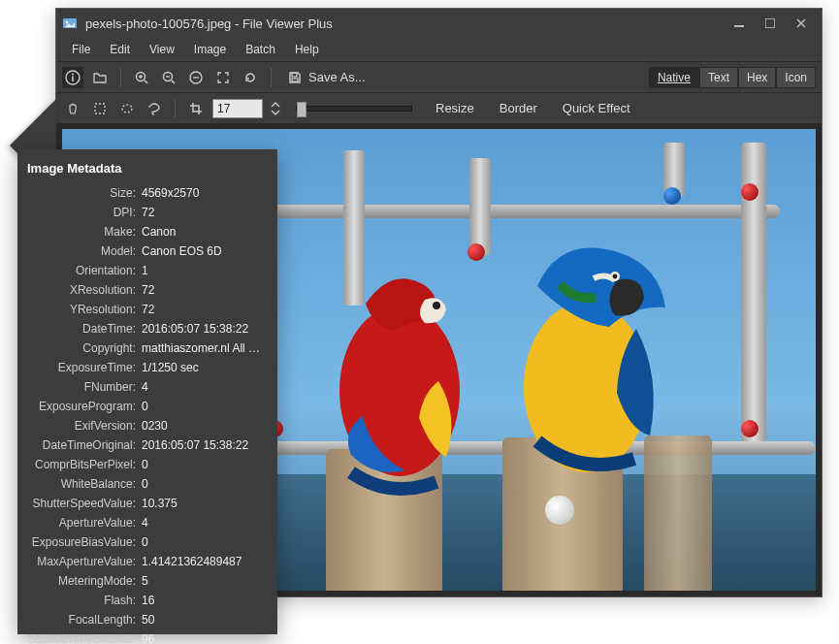 Image resolution: width=839 pixels, height=644 pixels. I want to click on metadata-value: Canon EOS 6D, so click(205, 251).